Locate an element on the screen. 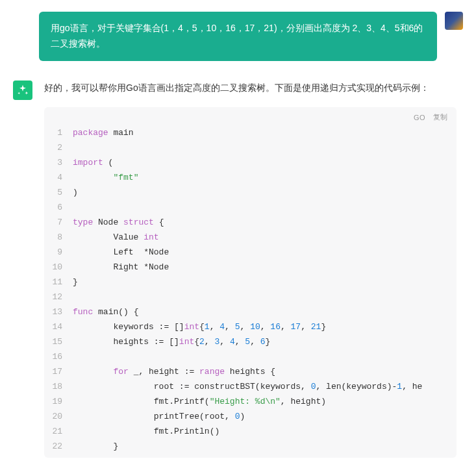 This screenshot has width=476, height=459. line-number-gutter: 12345678910111213141516171819202122 is located at coordinates (58, 290).